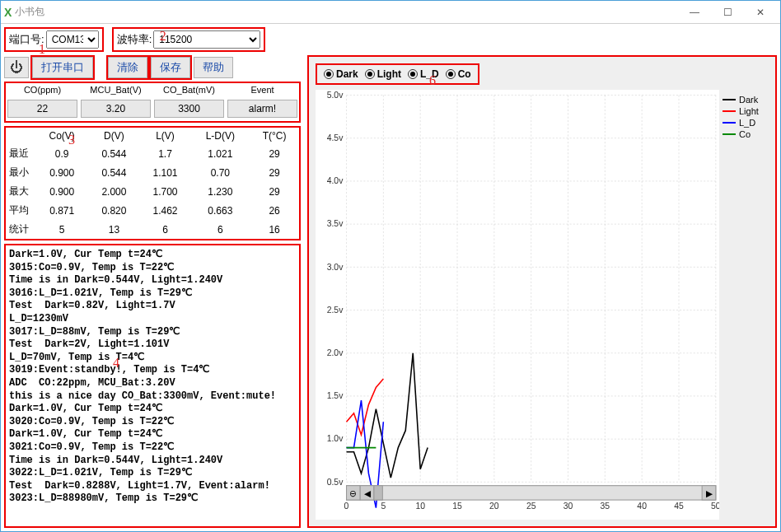  I want to click on svg-text: 20, so click(494, 506).